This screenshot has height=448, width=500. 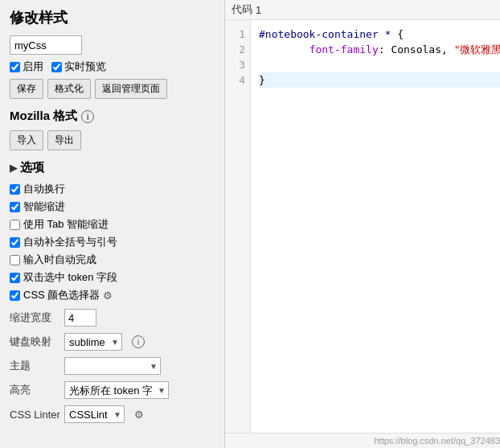 I want to click on linter-gear-icon: ⚙, so click(x=139, y=415).